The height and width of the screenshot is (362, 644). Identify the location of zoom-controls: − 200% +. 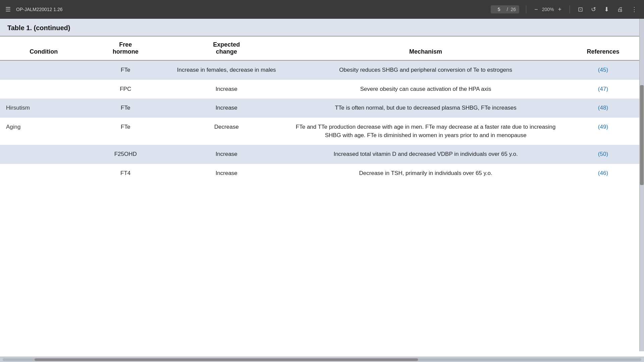
(548, 9).